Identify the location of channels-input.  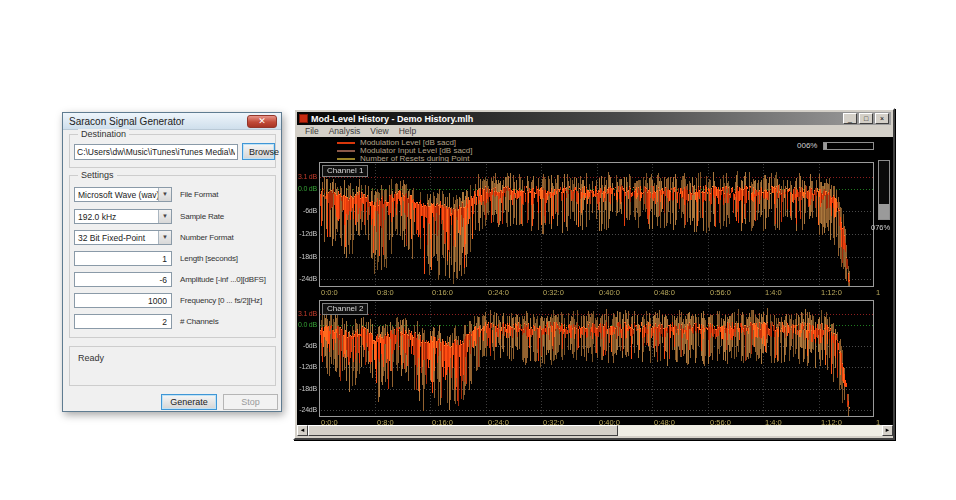
(123, 322).